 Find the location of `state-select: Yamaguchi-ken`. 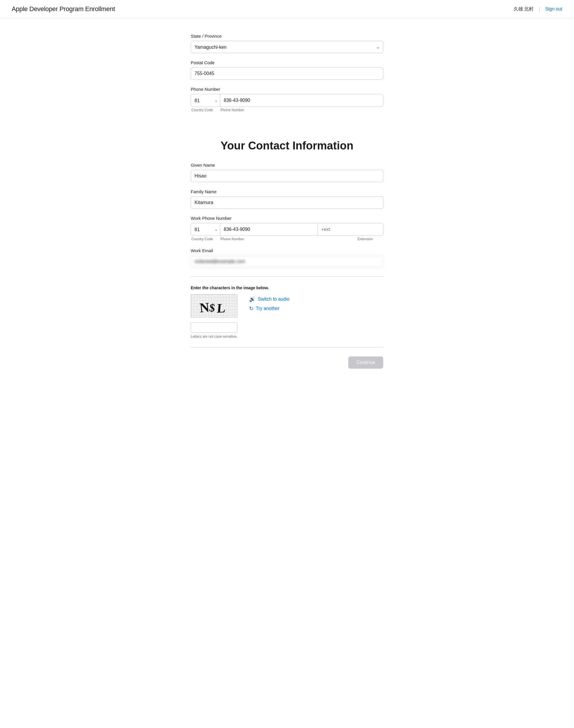

state-select: Yamaguchi-ken is located at coordinates (287, 47).